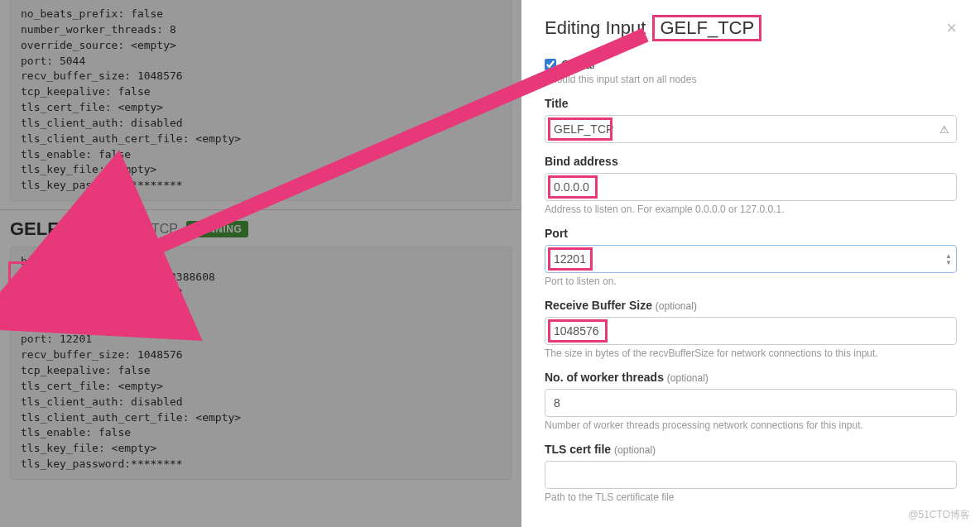 The height and width of the screenshot is (527, 980). I want to click on tls-cert-help: Path to the TLS certificate file, so click(751, 497).